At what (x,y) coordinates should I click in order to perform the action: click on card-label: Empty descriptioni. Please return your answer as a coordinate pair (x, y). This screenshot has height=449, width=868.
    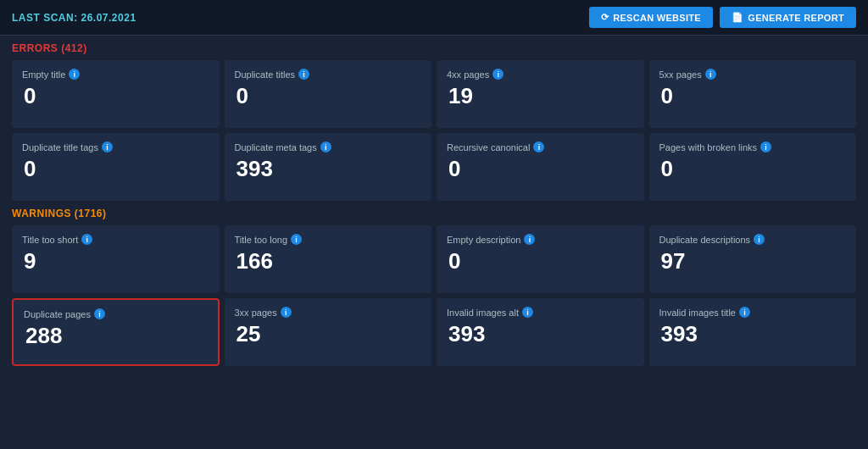
    Looking at the image, I should click on (491, 239).